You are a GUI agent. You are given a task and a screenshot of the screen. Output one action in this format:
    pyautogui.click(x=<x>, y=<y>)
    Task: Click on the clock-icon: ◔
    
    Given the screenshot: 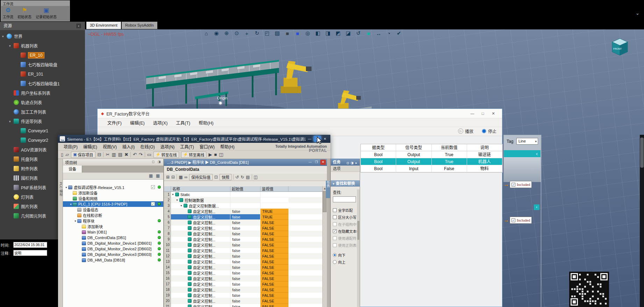 What is the action you would take?
    pyautogui.click(x=389, y=34)
    